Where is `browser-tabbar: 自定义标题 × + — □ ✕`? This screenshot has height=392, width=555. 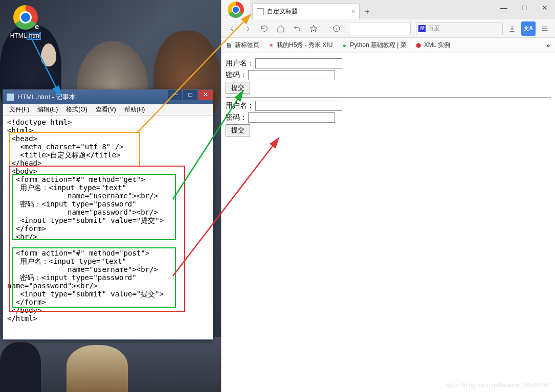 browser-tabbar: 自定义标题 × + — □ ✕ is located at coordinates (388, 10).